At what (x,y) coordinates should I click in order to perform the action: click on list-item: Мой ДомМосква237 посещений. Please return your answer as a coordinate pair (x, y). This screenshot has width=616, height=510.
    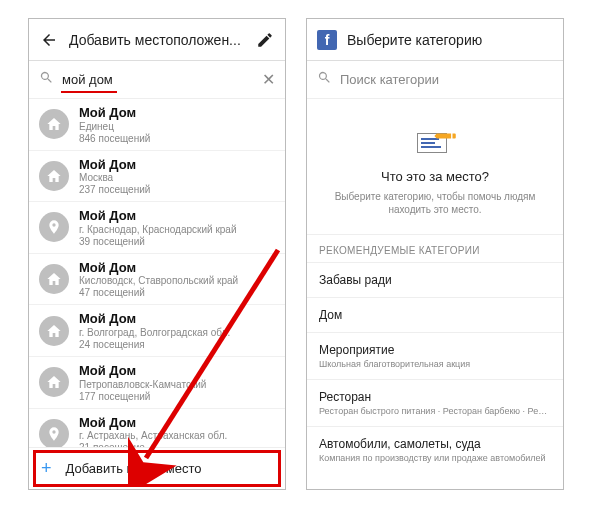
    Looking at the image, I should click on (157, 177).